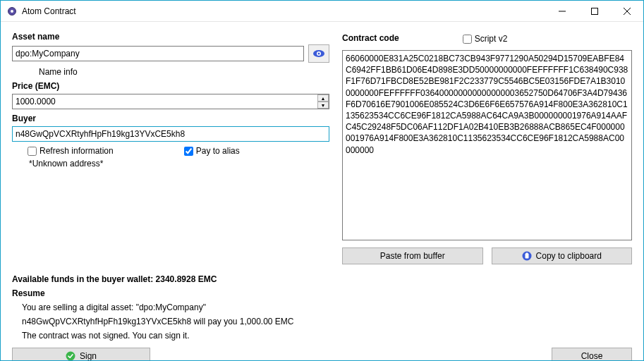 This screenshot has width=644, height=361. I want to click on minimize-button, so click(562, 11).